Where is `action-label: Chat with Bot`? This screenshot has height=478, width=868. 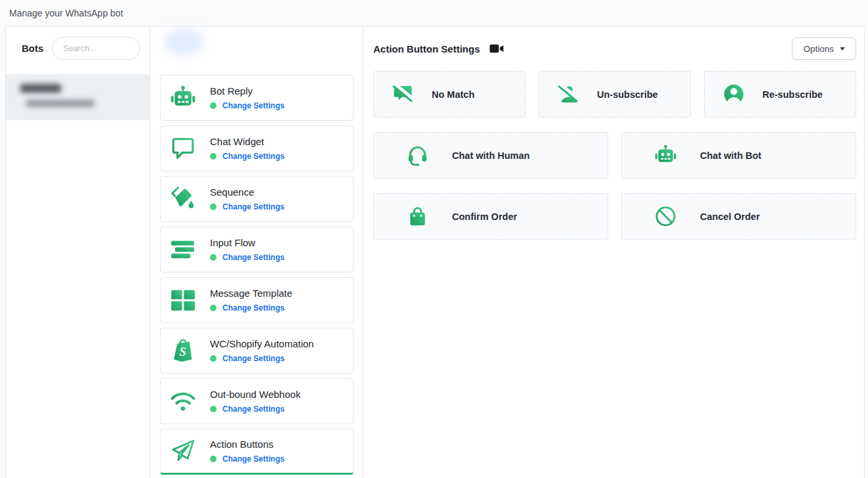
action-label: Chat with Bot is located at coordinates (731, 156).